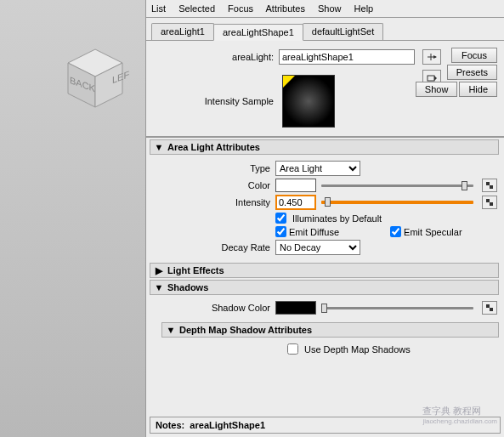 This screenshot has height=437, width=504. Describe the element at coordinates (325, 270) in the screenshot. I see `section-light-effects: ▶ Light Effects` at that location.